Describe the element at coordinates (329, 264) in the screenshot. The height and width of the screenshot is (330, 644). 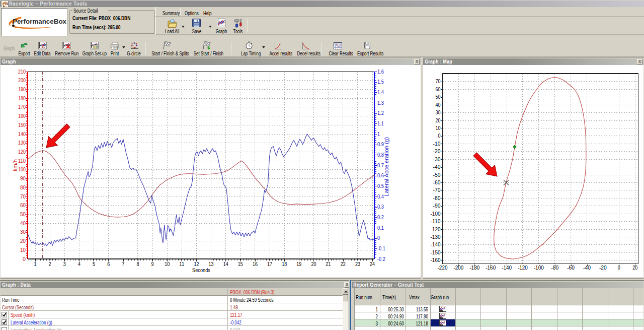
I see `svg-text: 21` at that location.